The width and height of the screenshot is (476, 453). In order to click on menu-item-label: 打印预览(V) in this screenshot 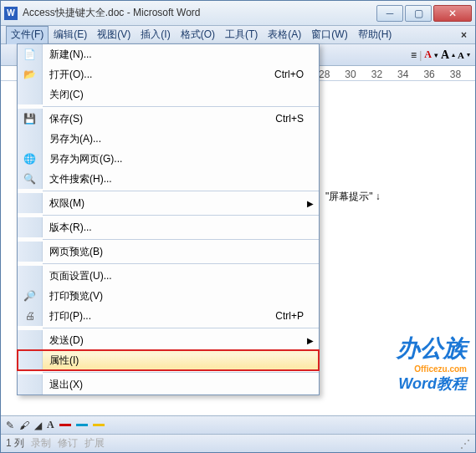, I will do `click(181, 296)`.